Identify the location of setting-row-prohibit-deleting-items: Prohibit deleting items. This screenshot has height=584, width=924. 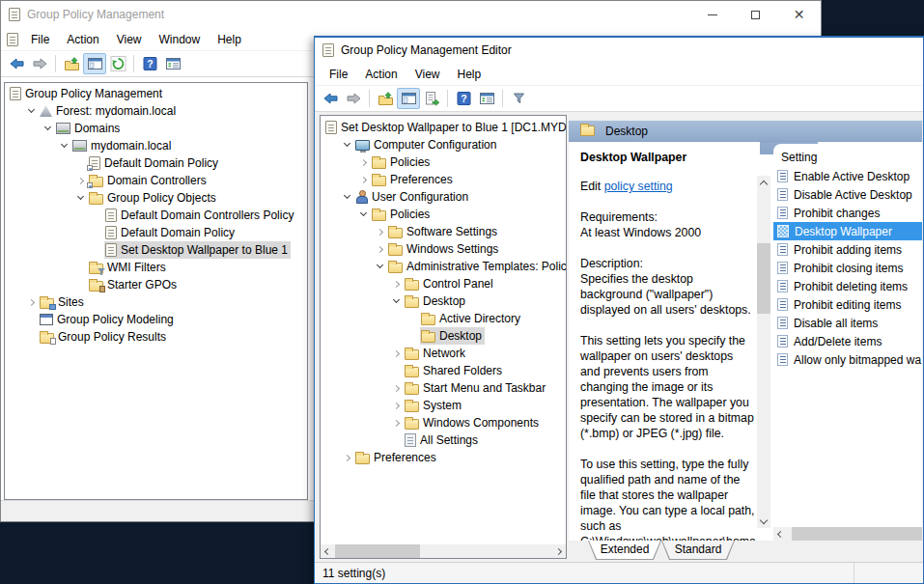
(848, 286).